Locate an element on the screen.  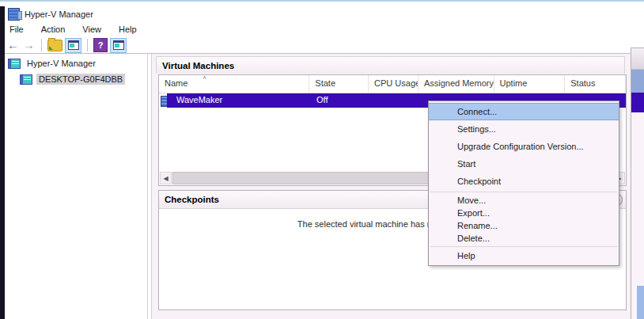
splitter is located at coordinates (147, 187).